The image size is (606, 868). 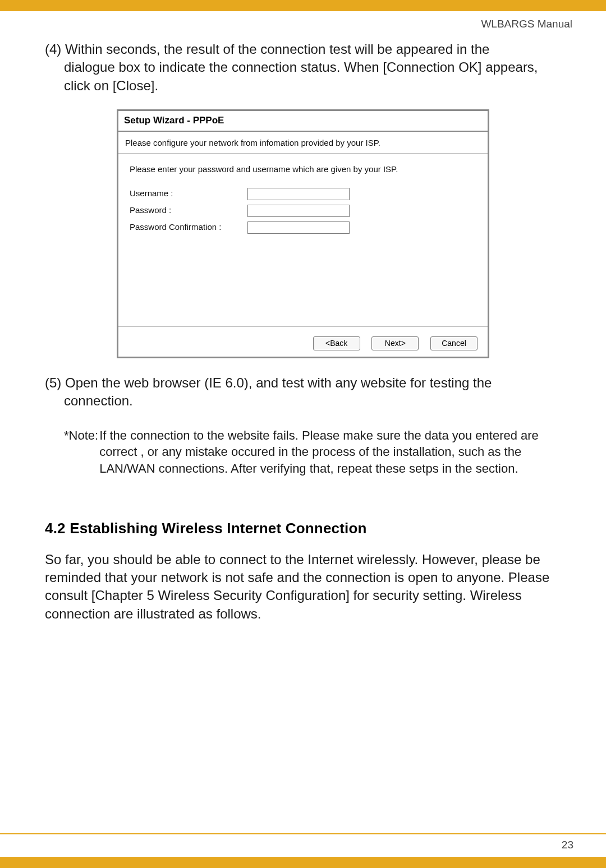 I want to click on step-4-paragraph: (4) Within seconds, the result of the co…, so click(x=303, y=67).